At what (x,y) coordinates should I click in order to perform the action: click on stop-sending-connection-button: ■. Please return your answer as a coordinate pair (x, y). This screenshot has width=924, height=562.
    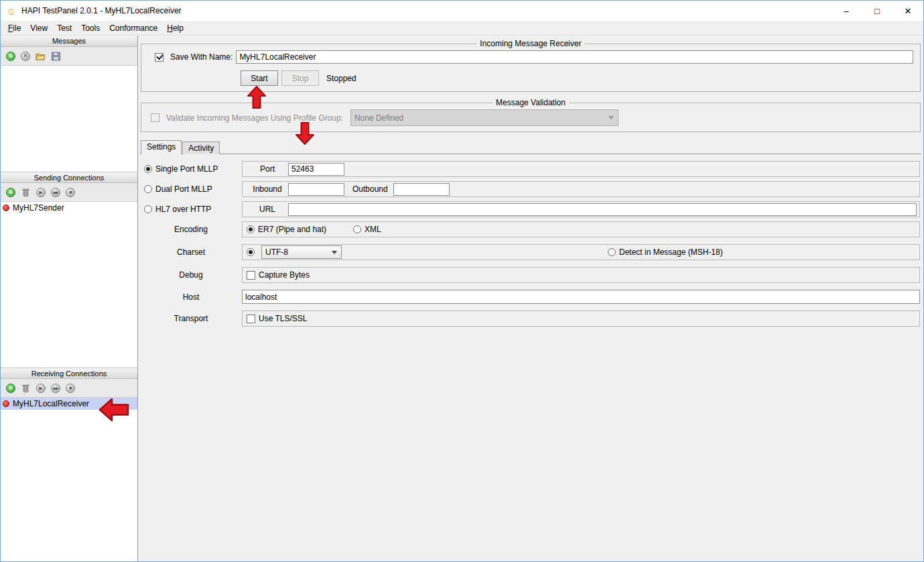
    Looking at the image, I should click on (70, 192).